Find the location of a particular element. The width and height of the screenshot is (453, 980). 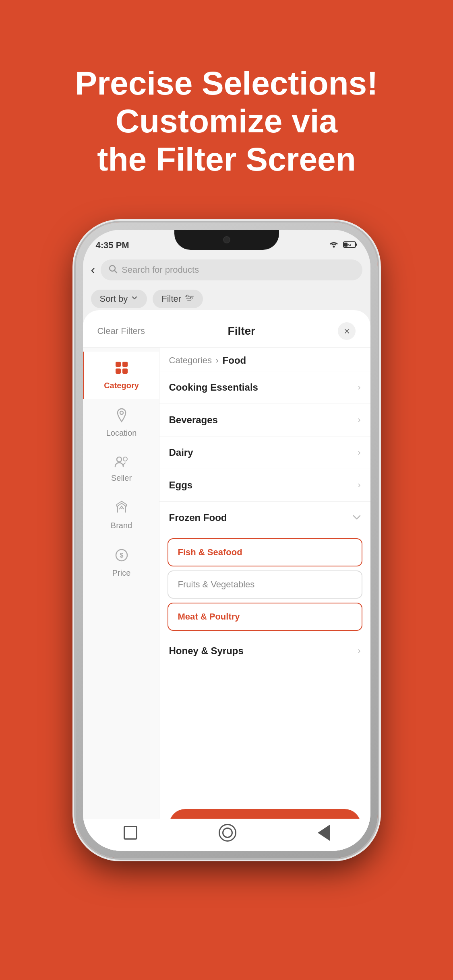

wifi-icon is located at coordinates (334, 245).